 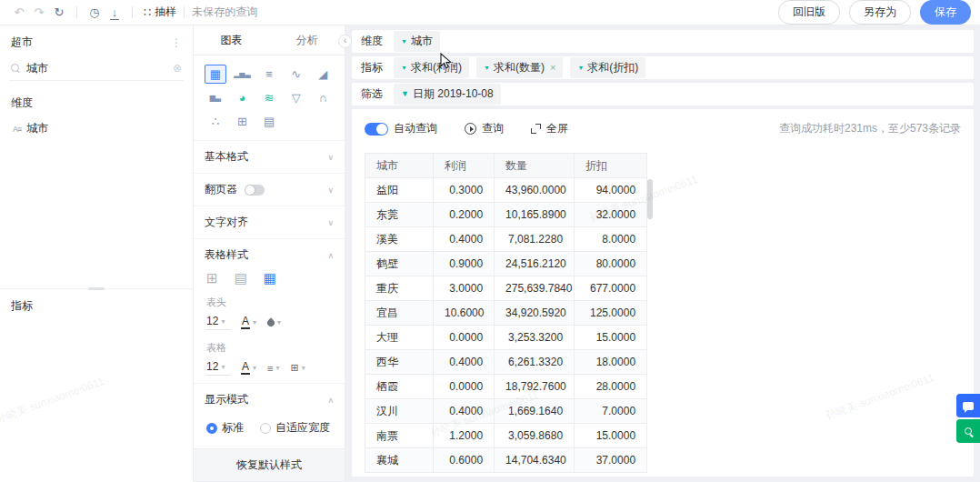 I want to click on dropdown-caret-icon: ▼, so click(x=487, y=67).